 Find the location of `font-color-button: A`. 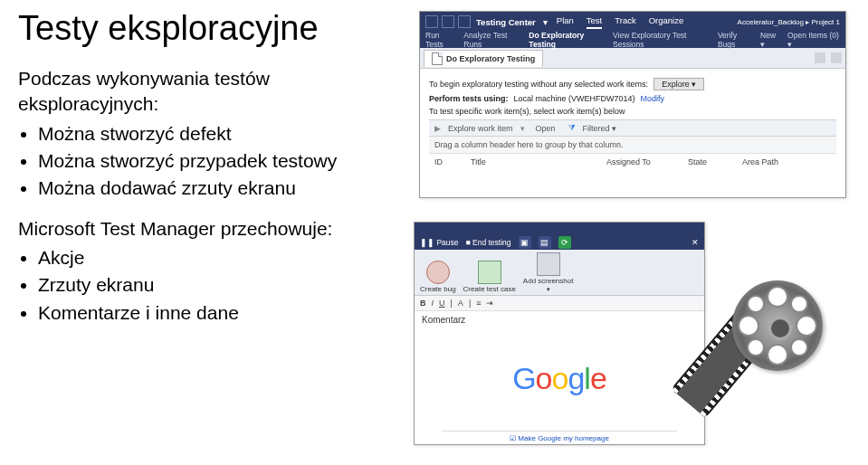

font-color-button: A is located at coordinates (461, 303).